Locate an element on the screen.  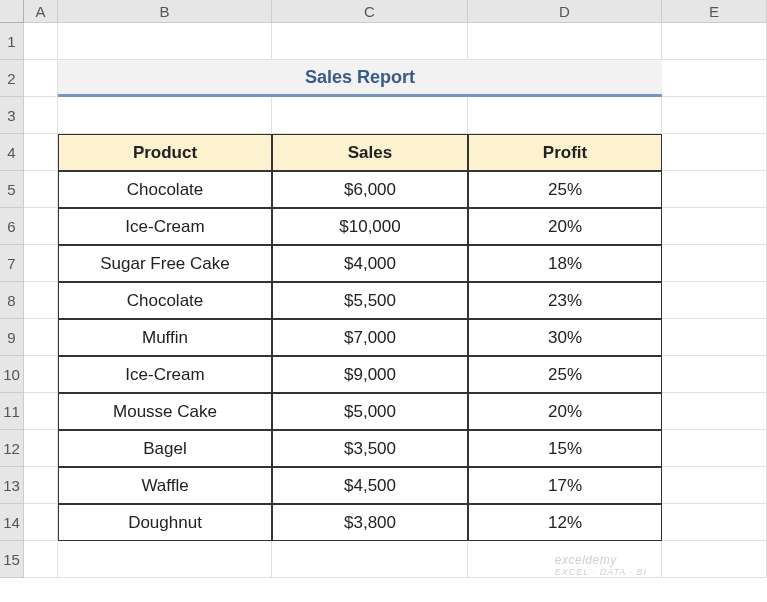
row-header-10: 10 is located at coordinates (12, 374).